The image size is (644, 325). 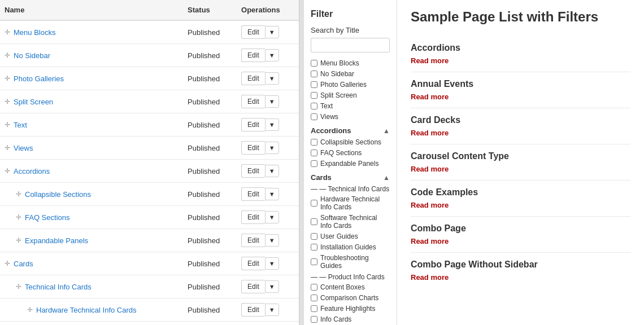 I want to click on filter-label: Hardware Technical Info Cards, so click(x=355, y=203).